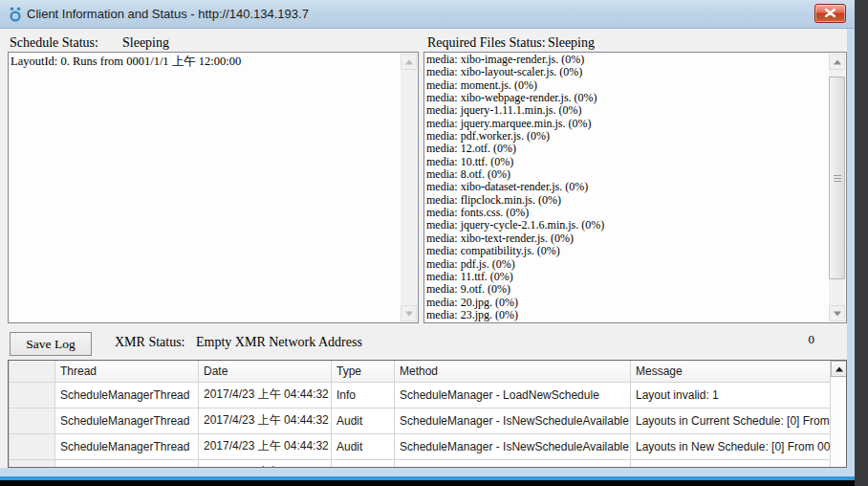 Image resolution: width=868 pixels, height=486 pixels. Describe the element at coordinates (127, 463) in the screenshot. I see `table-cell: UI Thread` at that location.